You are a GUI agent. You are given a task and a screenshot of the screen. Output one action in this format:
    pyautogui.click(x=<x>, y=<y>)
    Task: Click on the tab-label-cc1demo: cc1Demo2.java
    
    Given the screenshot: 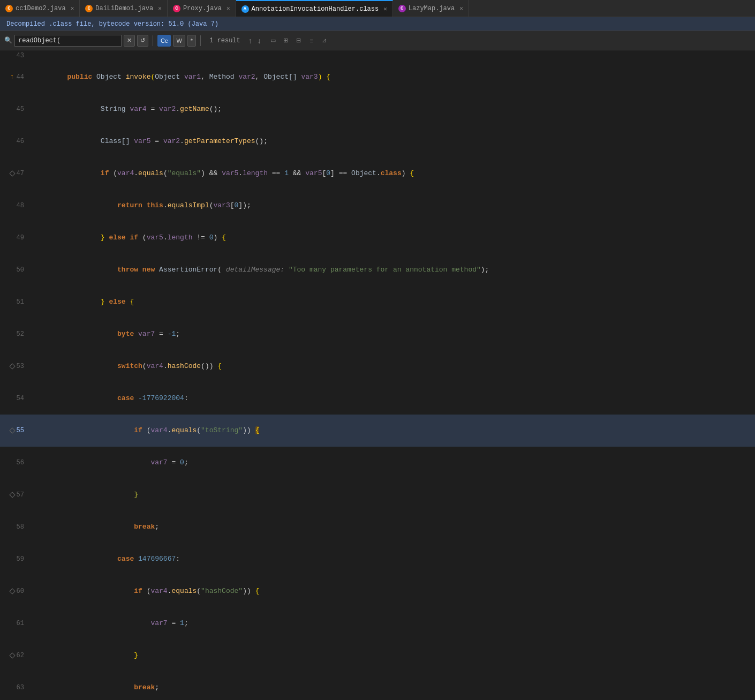 What is the action you would take?
    pyautogui.click(x=41, y=9)
    